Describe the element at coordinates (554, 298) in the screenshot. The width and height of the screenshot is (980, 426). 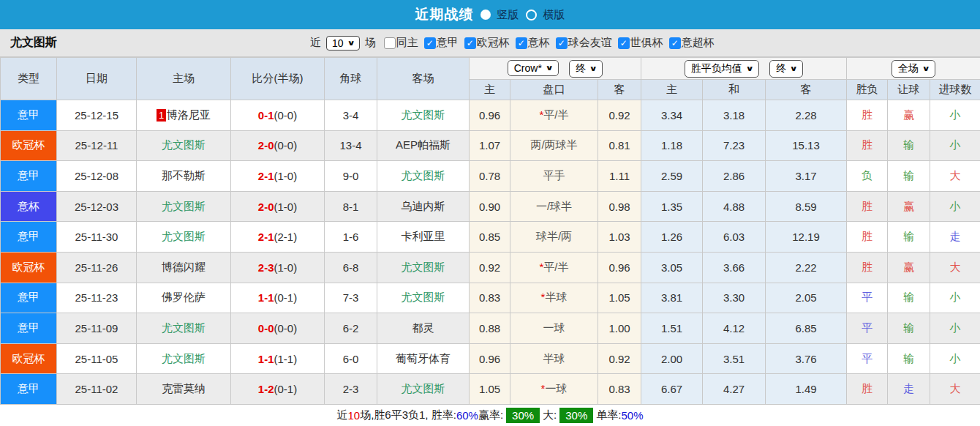
I see `handicap-cell: *半球` at that location.